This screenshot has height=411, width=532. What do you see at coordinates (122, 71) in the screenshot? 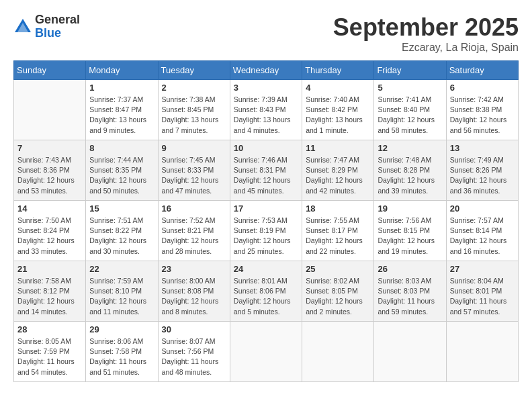
I see `header-monday: Monday` at bounding box center [122, 71].